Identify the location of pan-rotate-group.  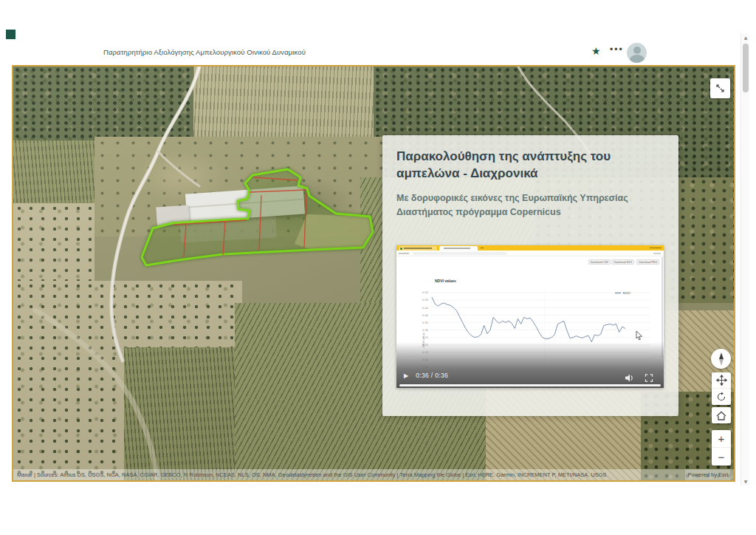
(721, 389).